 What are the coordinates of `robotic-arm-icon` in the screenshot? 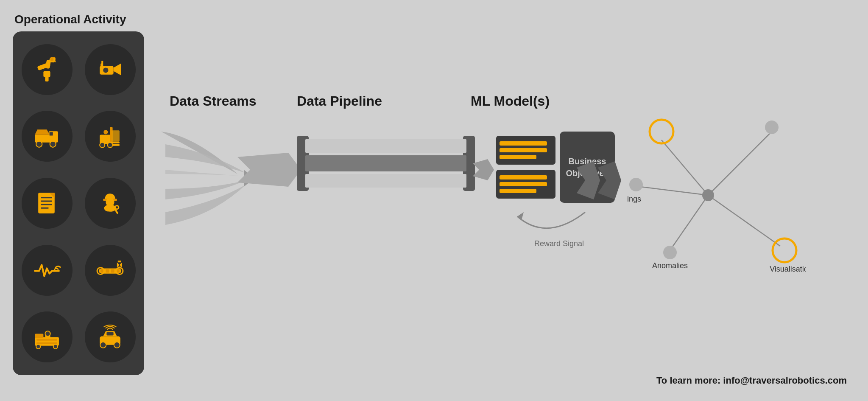 It's located at (47, 70).